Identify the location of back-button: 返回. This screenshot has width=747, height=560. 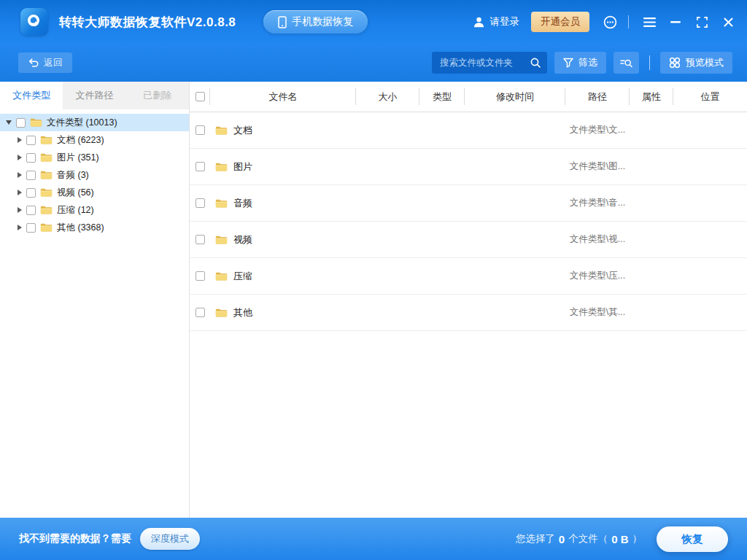
(45, 63).